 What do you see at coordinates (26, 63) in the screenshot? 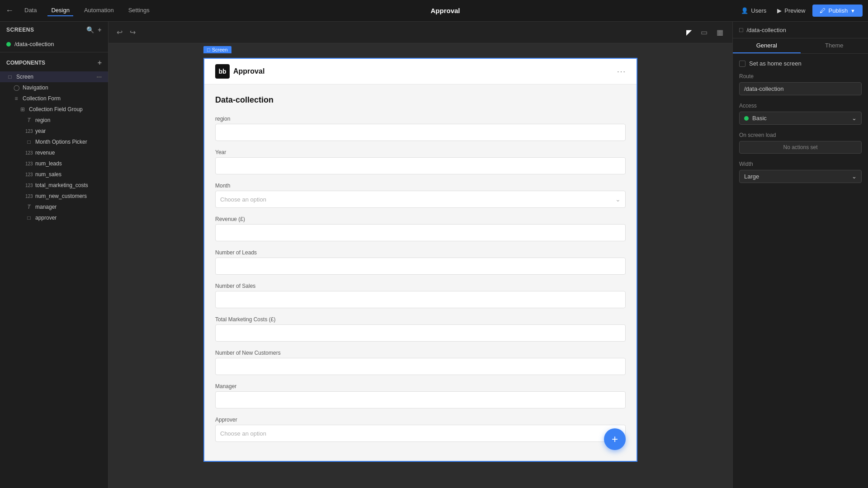
I see `components-header-label: Components` at bounding box center [26, 63].